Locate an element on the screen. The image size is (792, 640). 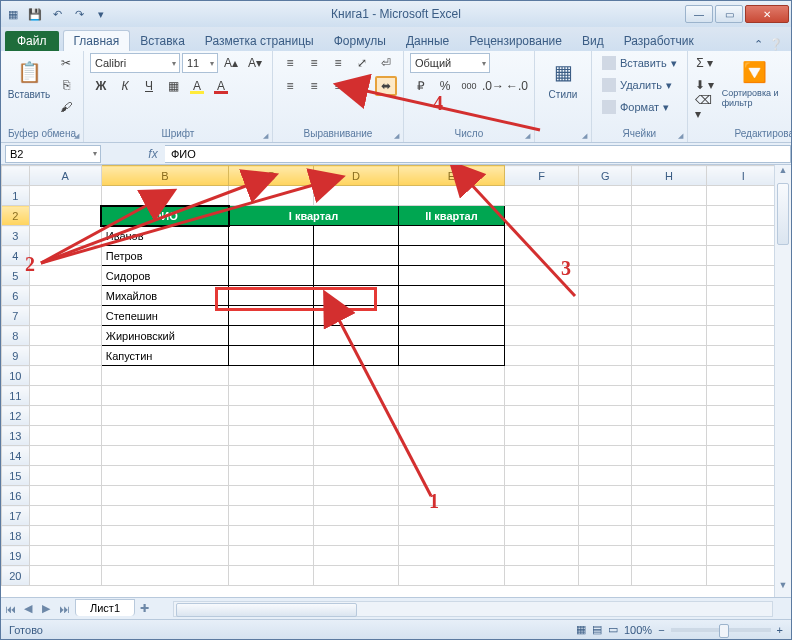
minimize-button: — is located at coordinates (699, 14).